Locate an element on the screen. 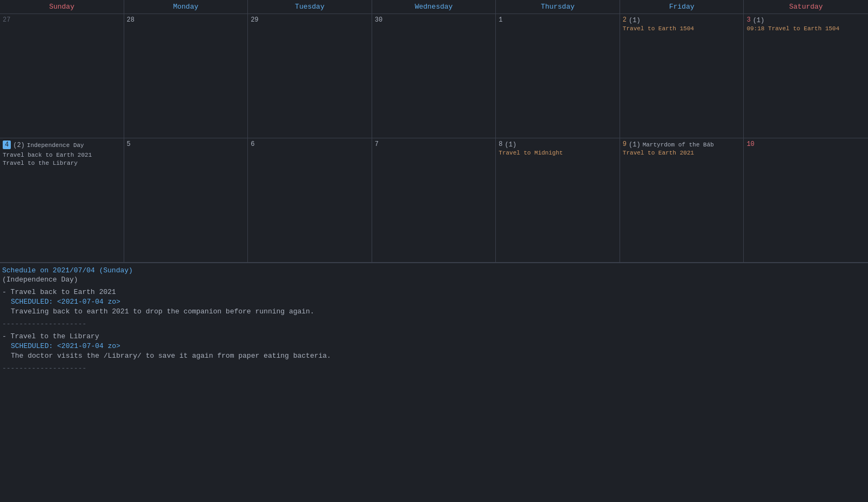 The height and width of the screenshot is (502, 868). event-travel-earth-2021-fri: Travel to Earth 2021 is located at coordinates (682, 153).